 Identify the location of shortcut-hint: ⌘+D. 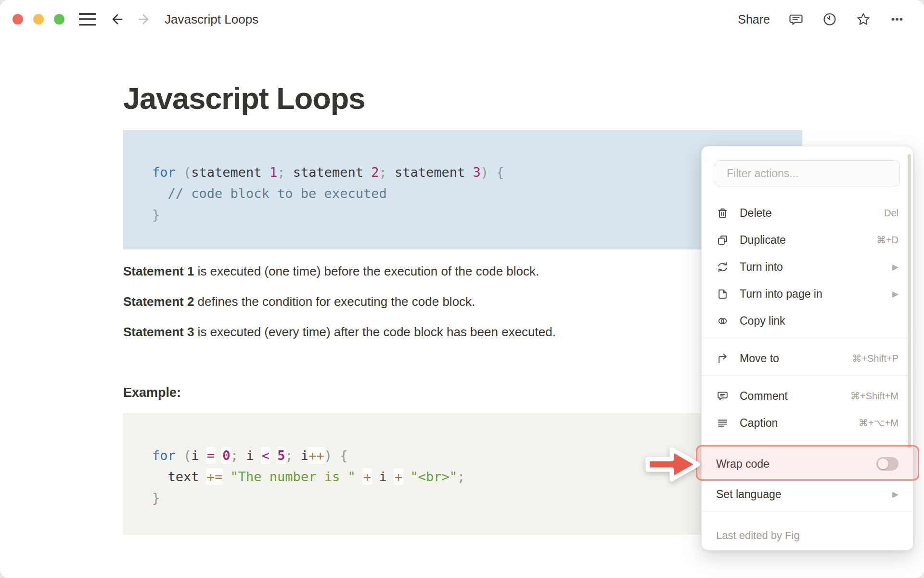
(887, 240).